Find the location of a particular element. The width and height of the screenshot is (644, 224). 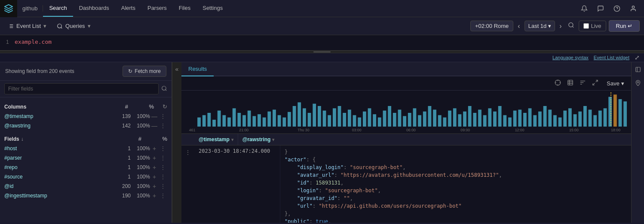

field-parser-pct: 100% is located at coordinates (140, 158).